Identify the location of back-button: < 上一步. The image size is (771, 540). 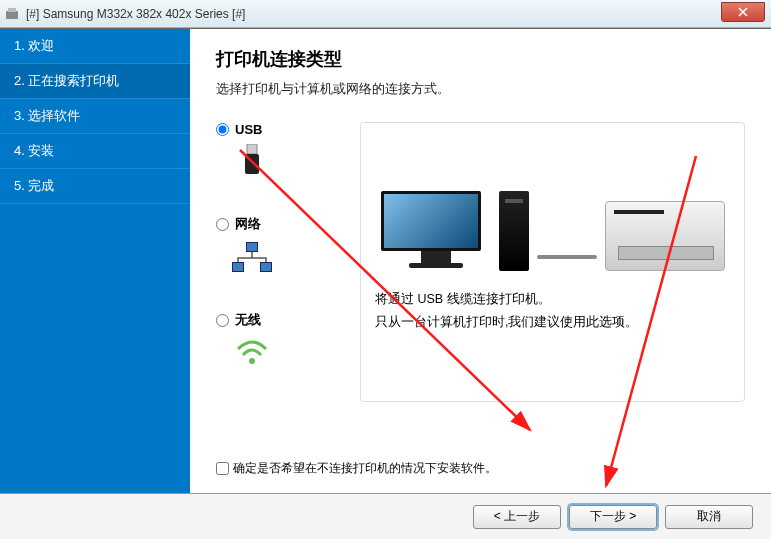
(517, 517).